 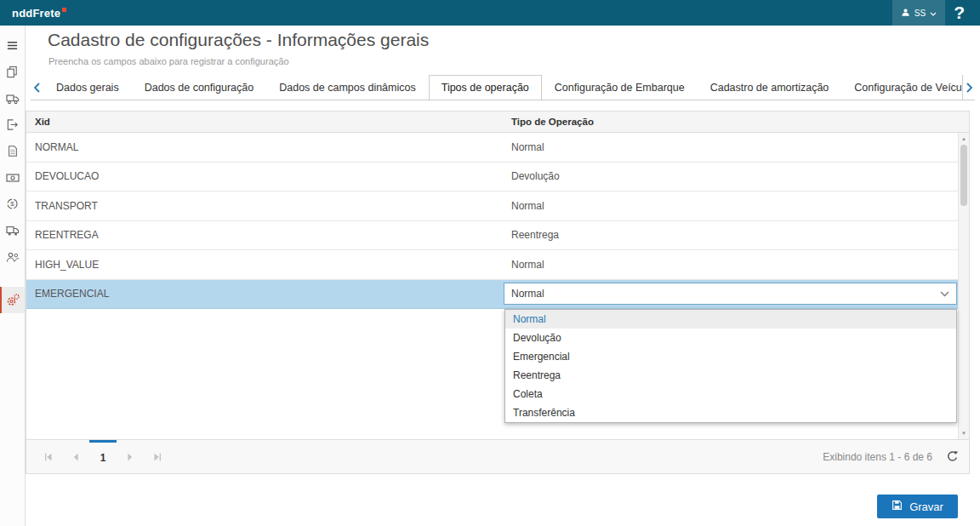 What do you see at coordinates (12, 204) in the screenshot?
I see `sidebar-item-payments: $` at bounding box center [12, 204].